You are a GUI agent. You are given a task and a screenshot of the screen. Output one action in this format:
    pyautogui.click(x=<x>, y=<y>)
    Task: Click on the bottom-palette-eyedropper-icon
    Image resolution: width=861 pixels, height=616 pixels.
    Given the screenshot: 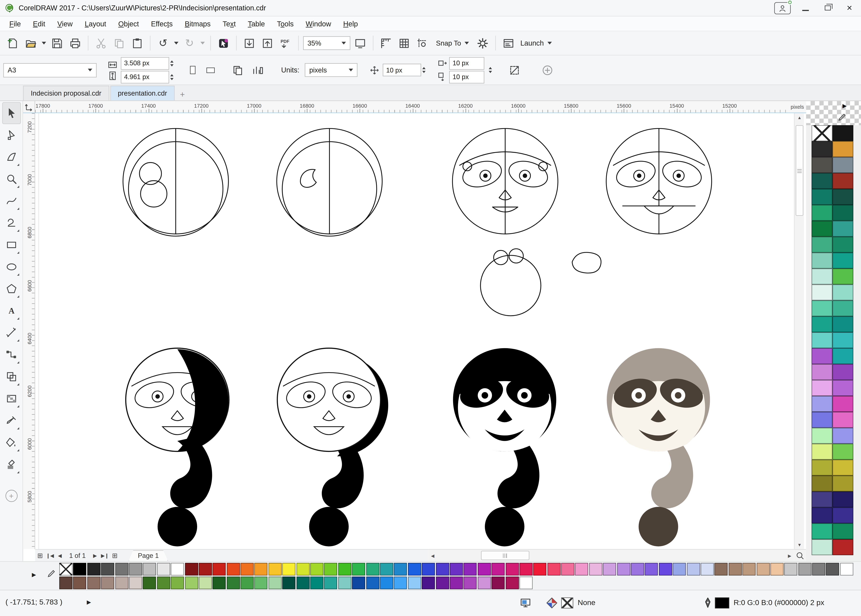 What is the action you would take?
    pyautogui.click(x=51, y=574)
    